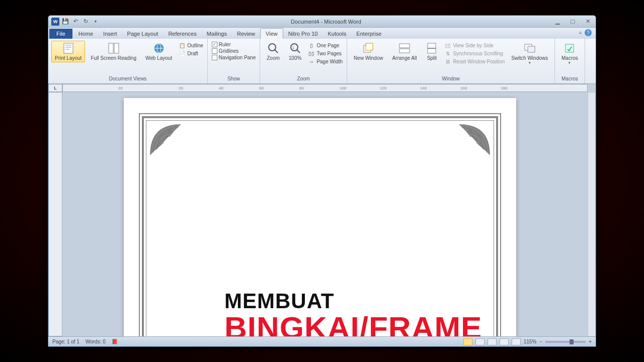 This screenshot has width=644, height=362. What do you see at coordinates (516, 342) in the screenshot?
I see `view-draft-button` at bounding box center [516, 342].